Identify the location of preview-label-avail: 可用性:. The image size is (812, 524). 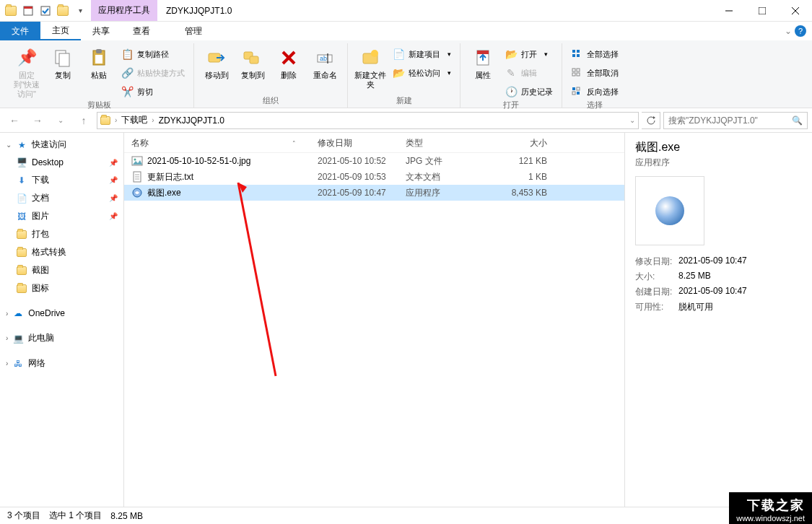
(657, 307).